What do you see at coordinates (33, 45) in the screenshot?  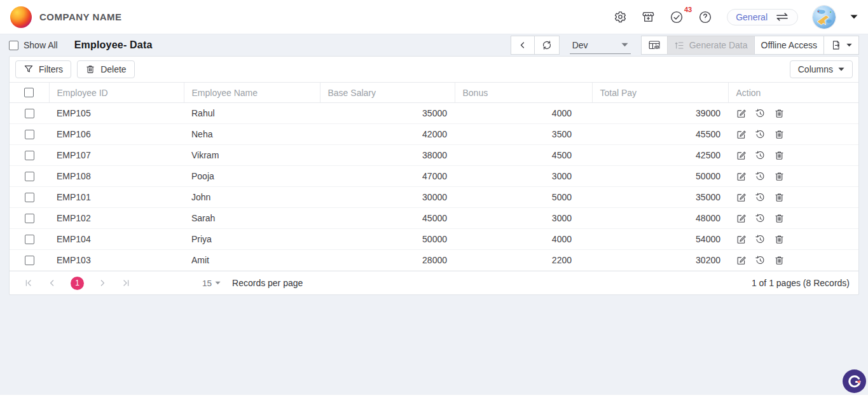 I see `show-all-checkbox: Show All` at bounding box center [33, 45].